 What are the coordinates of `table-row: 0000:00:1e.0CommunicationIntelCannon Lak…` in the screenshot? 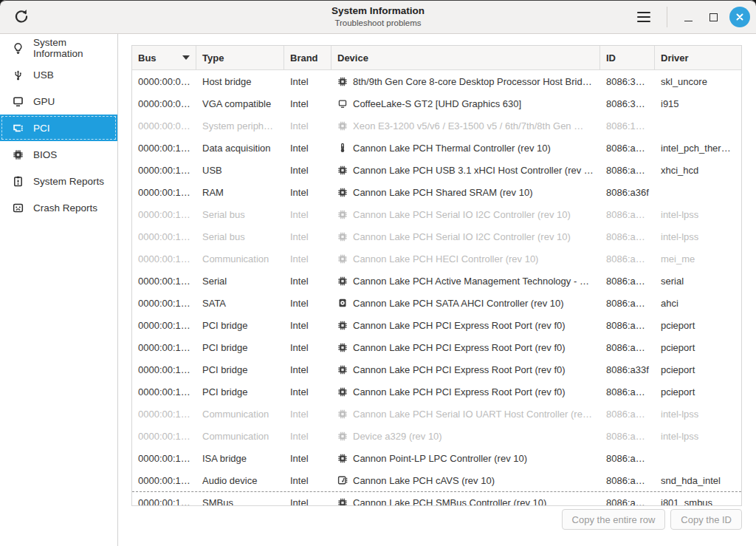 It's located at (437, 414).